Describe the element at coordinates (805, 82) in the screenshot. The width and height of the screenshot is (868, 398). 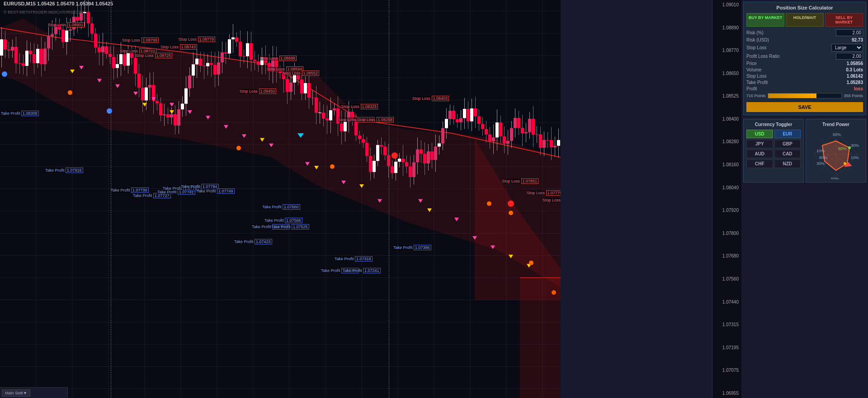
I see `tp-level-row: Take Profit 1.05283` at that location.